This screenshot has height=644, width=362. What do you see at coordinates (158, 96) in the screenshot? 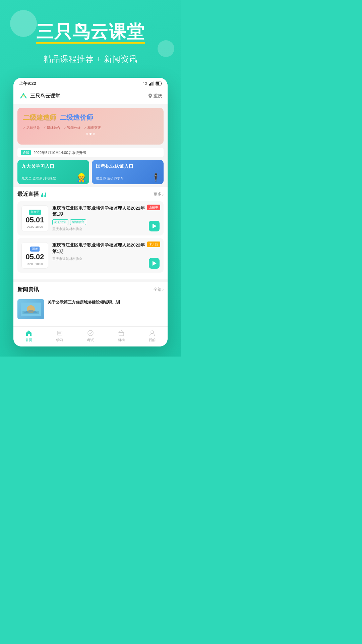
I see `location-text: 重庆` at bounding box center [158, 96].